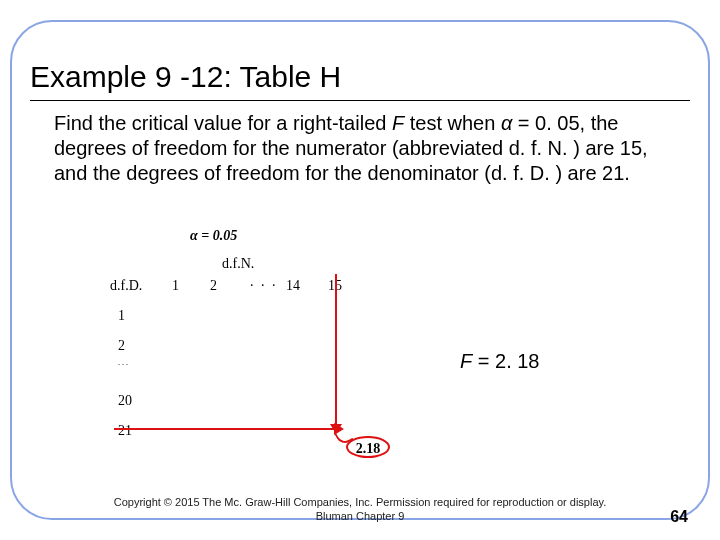 This screenshot has width=720, height=540. I want to click on row-head-2: 2, so click(122, 346).